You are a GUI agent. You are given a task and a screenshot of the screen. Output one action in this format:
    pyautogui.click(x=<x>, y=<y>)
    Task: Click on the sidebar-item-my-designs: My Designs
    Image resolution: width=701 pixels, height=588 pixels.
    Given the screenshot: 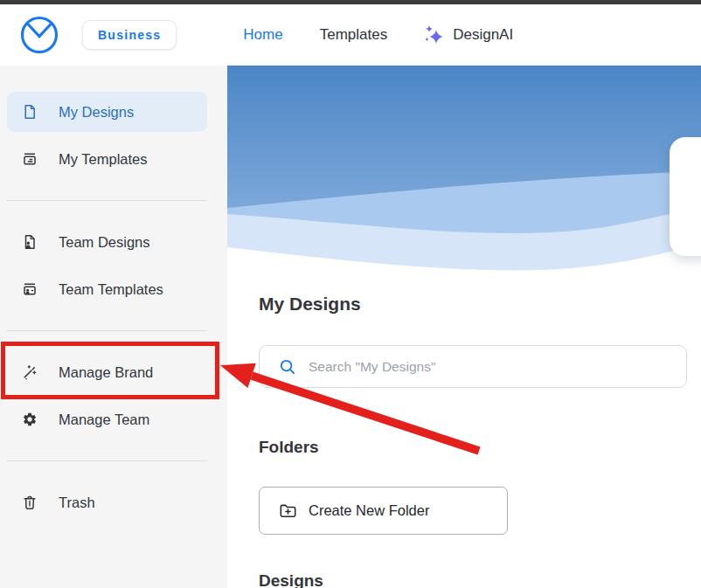 What is the action you would take?
    pyautogui.click(x=107, y=112)
    